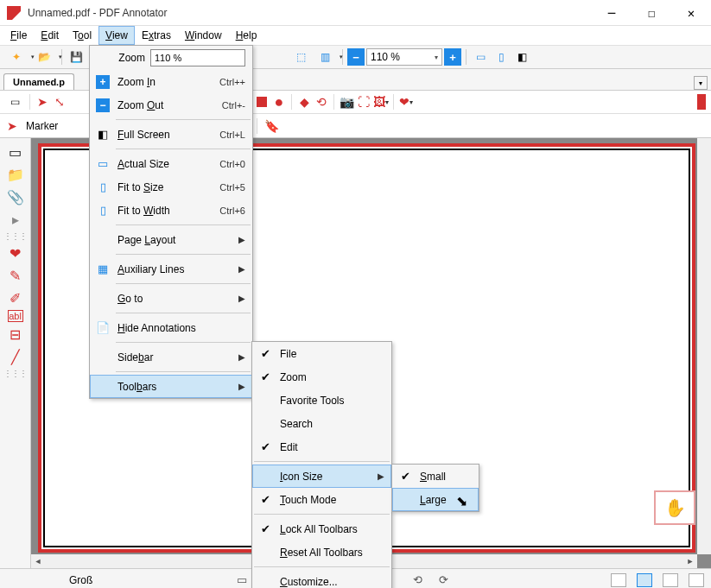 This screenshot has height=588, width=711. I want to click on menu-full-screen: ◧Full ScreenCtrl+L, so click(171, 135).